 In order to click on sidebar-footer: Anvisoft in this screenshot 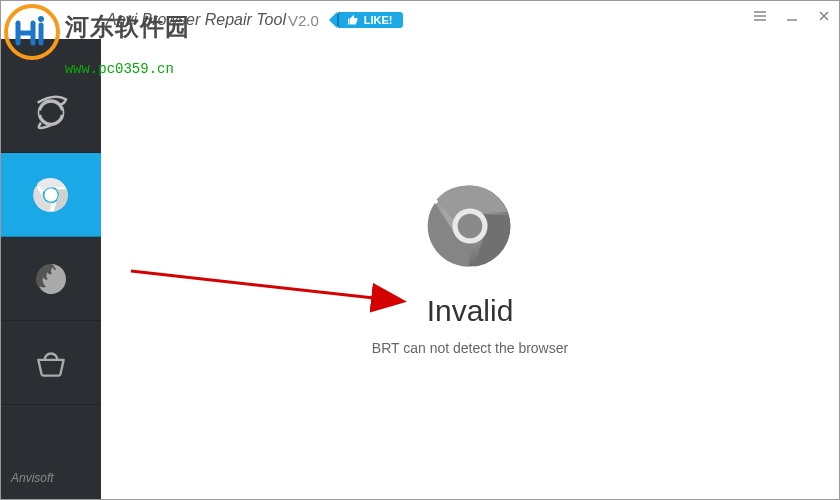, I will do `click(51, 479)`.